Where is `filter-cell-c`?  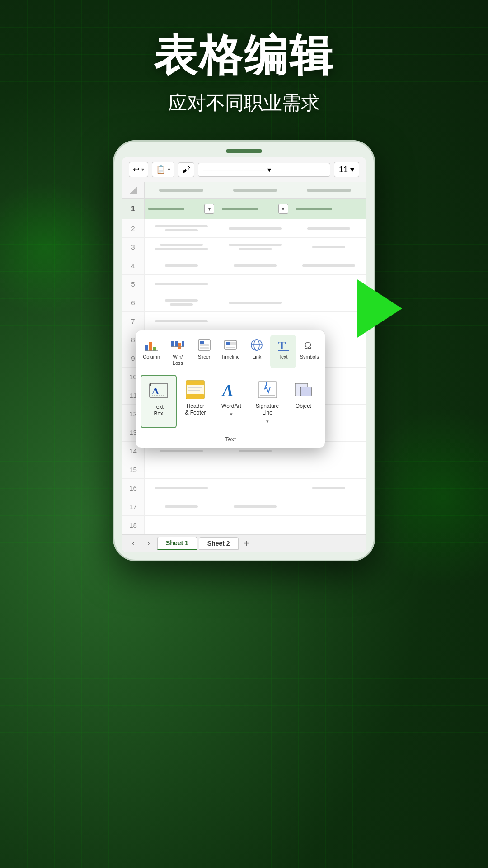
filter-cell-c is located at coordinates (329, 209).